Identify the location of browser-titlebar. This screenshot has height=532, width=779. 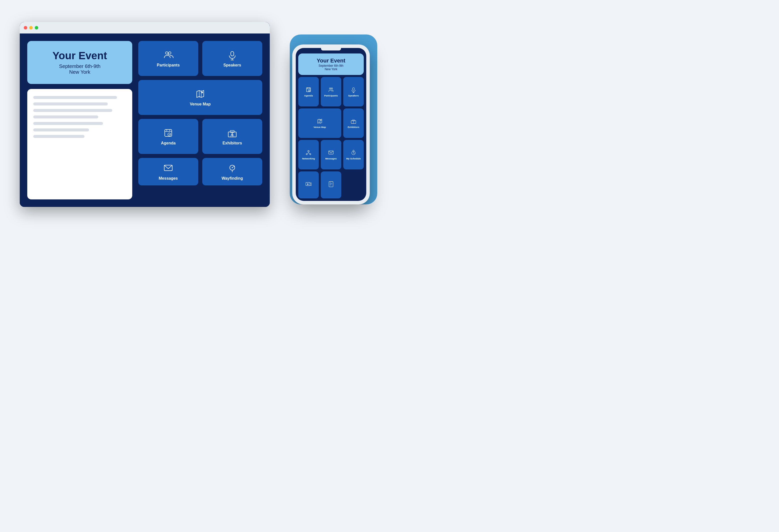
(145, 28).